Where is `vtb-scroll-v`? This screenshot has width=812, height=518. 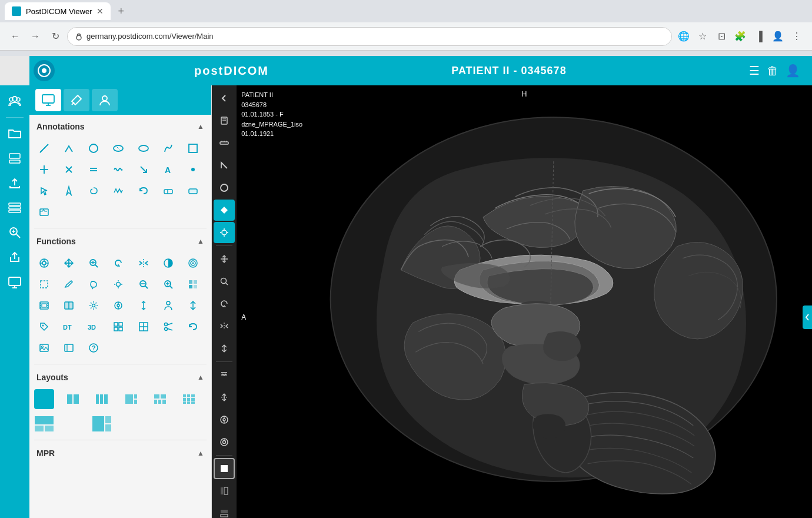 vtb-scroll-v is located at coordinates (224, 397).